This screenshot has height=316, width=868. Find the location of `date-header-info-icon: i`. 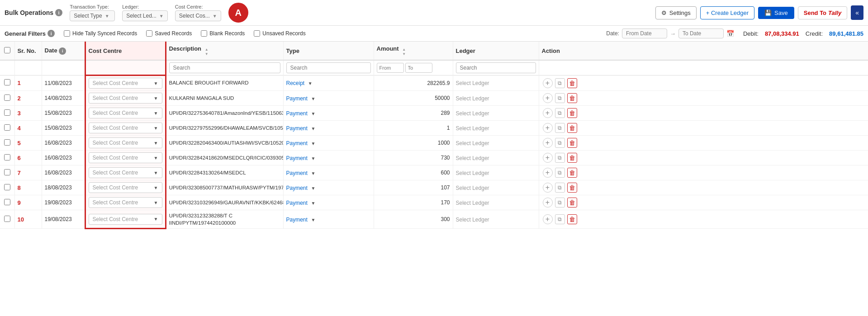

date-header-info-icon: i is located at coordinates (62, 51).